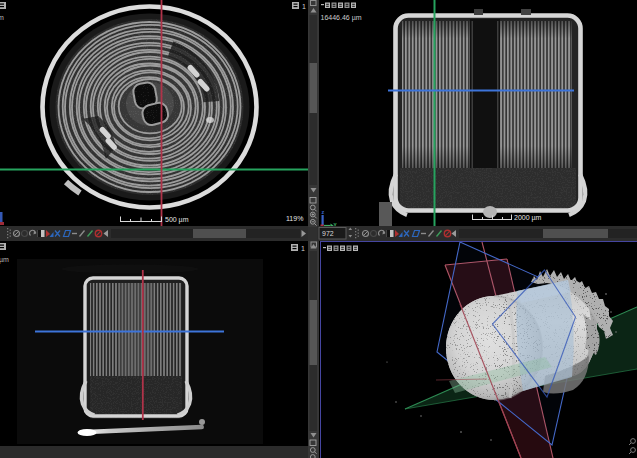 The image size is (637, 458). I want to click on svg-text: 972, so click(328, 234).